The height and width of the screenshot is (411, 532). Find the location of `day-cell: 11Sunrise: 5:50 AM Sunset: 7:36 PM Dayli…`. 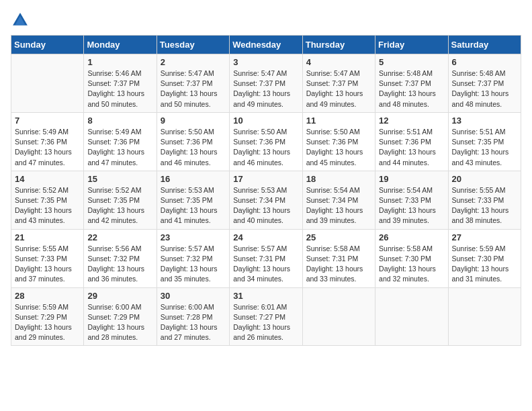

day-cell: 11Sunrise: 5:50 AM Sunset: 7:36 PM Dayli… is located at coordinates (339, 141).